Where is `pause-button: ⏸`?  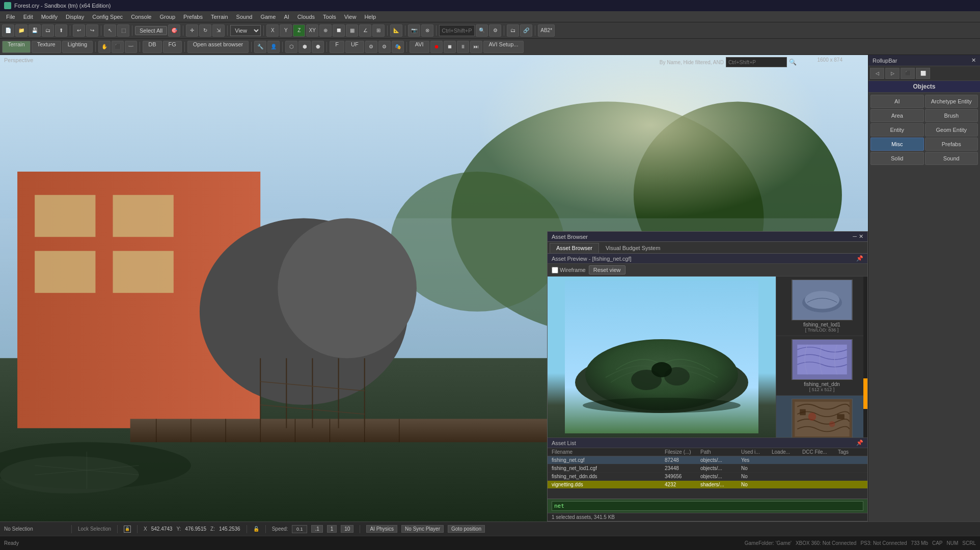 pause-button: ⏸ is located at coordinates (463, 47).